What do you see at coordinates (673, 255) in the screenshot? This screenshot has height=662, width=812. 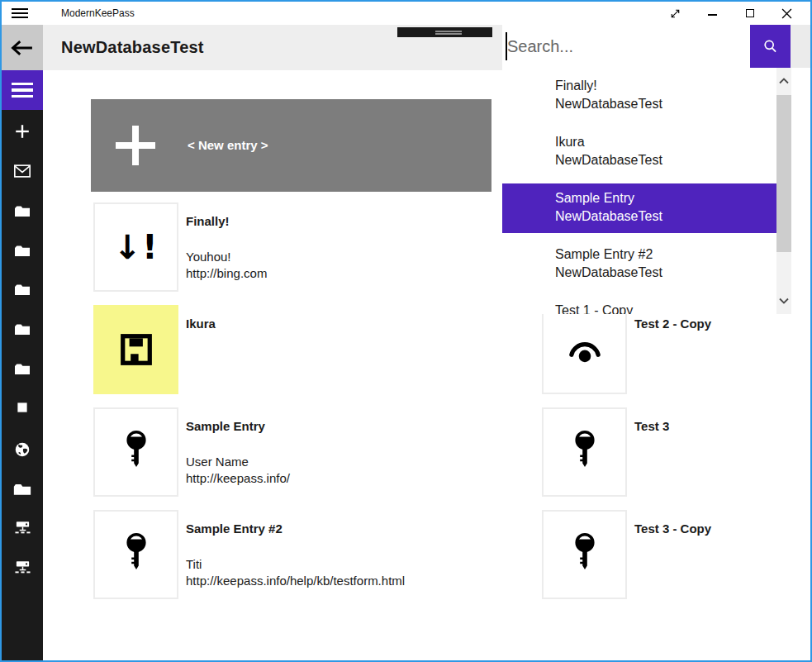 I see `suggestion-title: Sample Entry #2` at bounding box center [673, 255].